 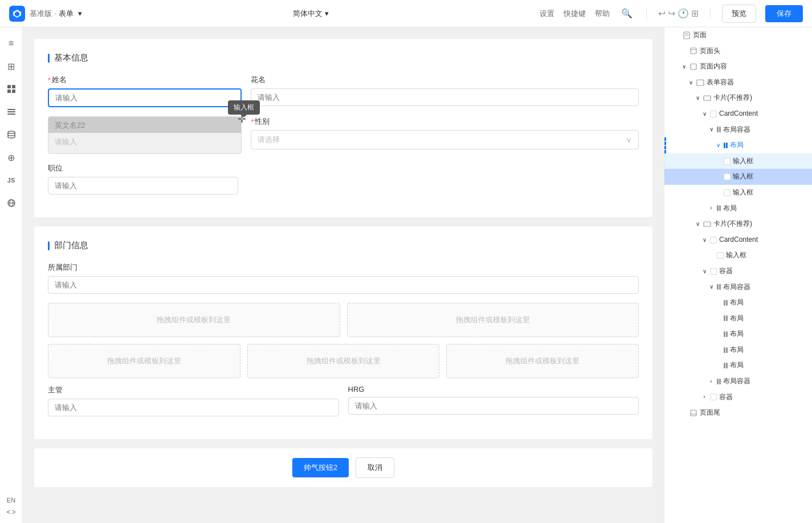 I want to click on grid-btn: ⊞, so click(x=695, y=14).